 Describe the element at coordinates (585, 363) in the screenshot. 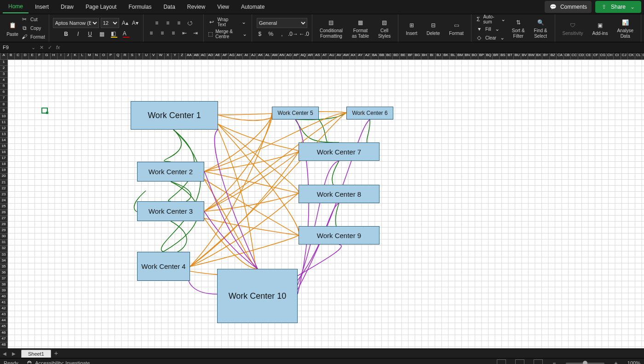

I see `zoom-slider` at that location.